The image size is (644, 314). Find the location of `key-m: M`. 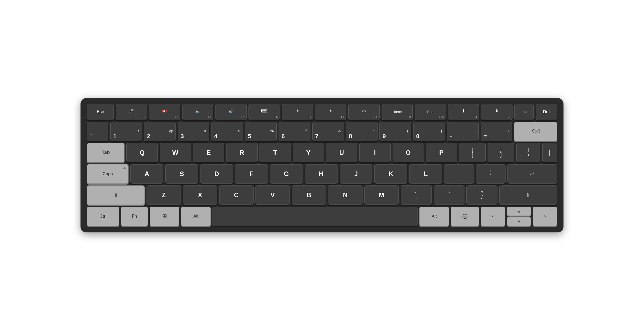

key-m: M is located at coordinates (382, 195).